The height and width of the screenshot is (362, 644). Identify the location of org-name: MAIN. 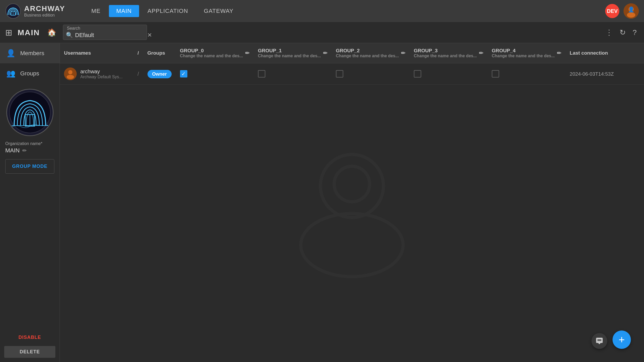
(13, 151).